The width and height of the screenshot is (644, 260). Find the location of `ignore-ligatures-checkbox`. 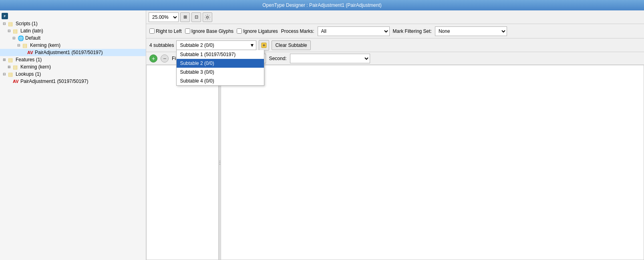

ignore-ligatures-checkbox is located at coordinates (239, 31).